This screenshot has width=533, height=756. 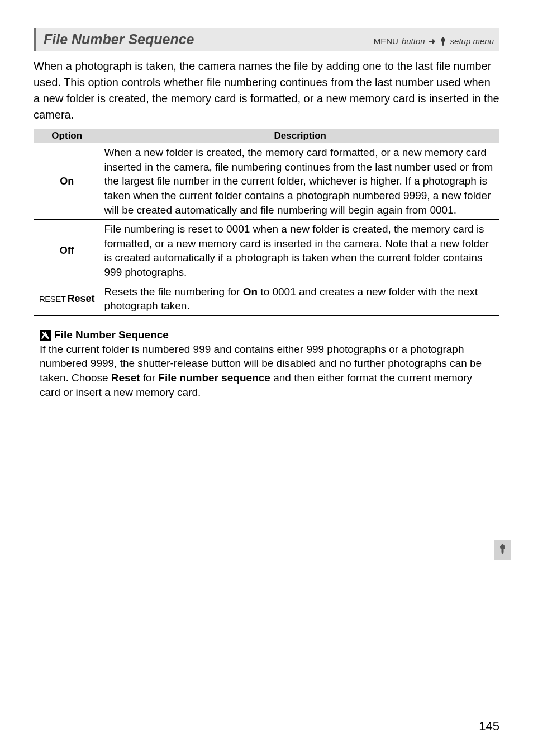 What do you see at coordinates (489, 726) in the screenshot?
I see `page-number: 145` at bounding box center [489, 726].